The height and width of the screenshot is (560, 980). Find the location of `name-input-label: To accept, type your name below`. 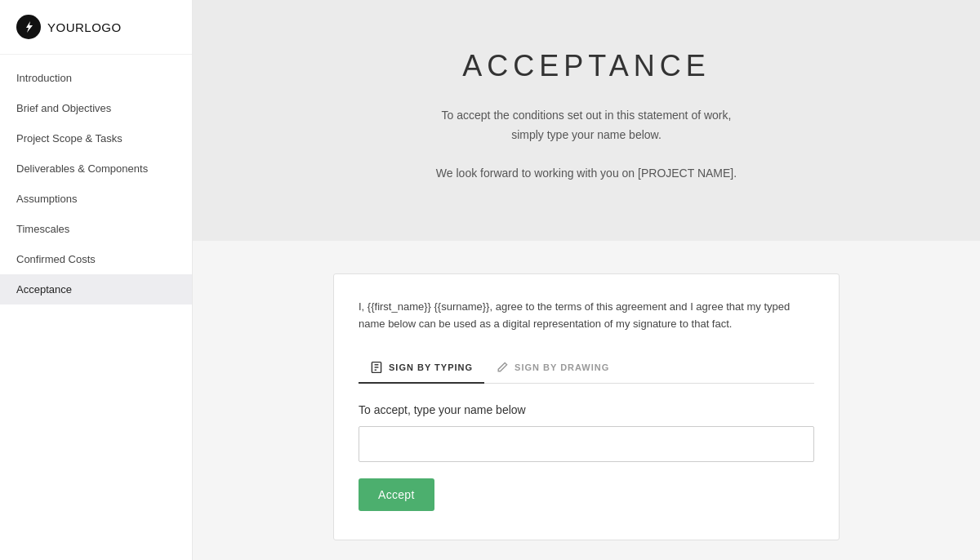

name-input-label: To accept, type your name below is located at coordinates (586, 410).